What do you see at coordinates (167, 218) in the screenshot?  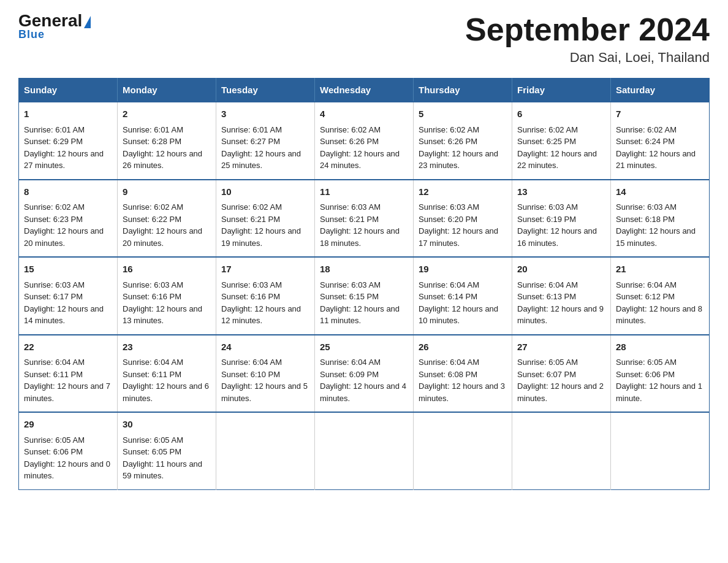 I see `calendar-cell: 9Sunrise: 6:02 AMSunset: 6:22 PMDaylight…` at bounding box center [167, 218].